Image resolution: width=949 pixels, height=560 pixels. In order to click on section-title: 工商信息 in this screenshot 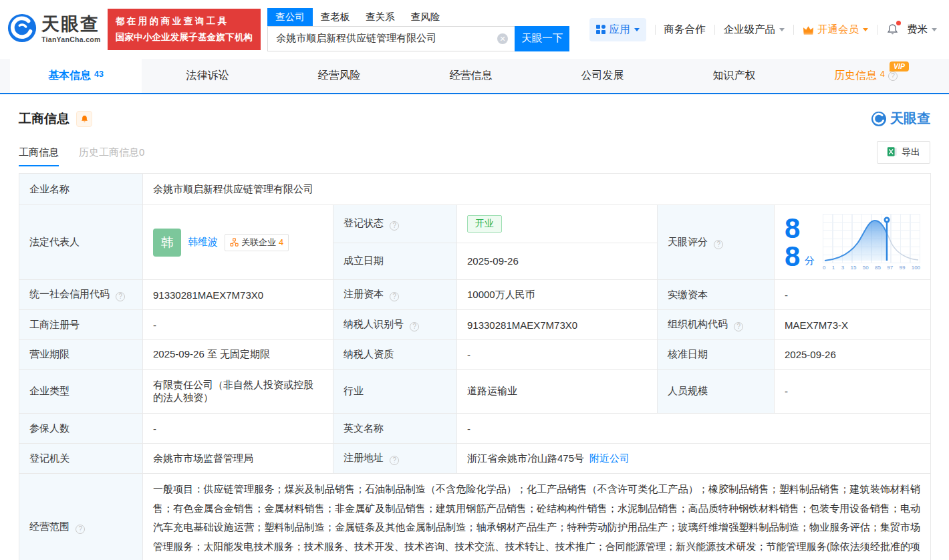, I will do `click(44, 119)`.